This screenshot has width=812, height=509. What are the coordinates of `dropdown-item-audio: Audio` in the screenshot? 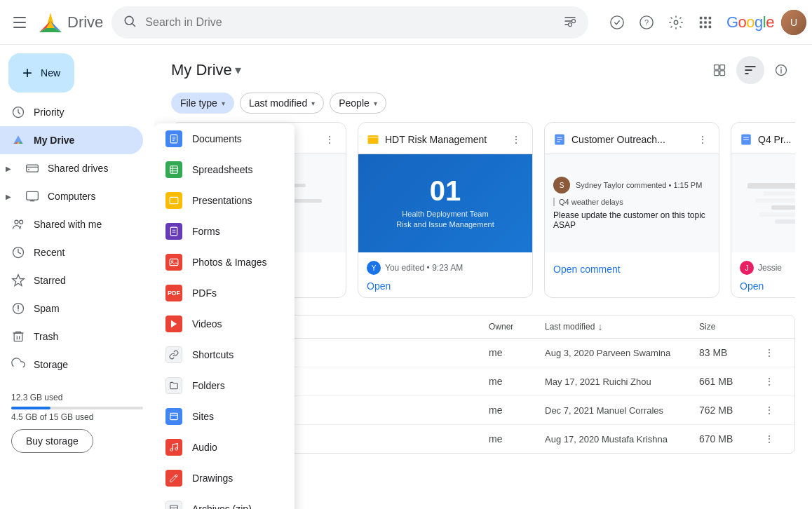 It's located at (224, 447).